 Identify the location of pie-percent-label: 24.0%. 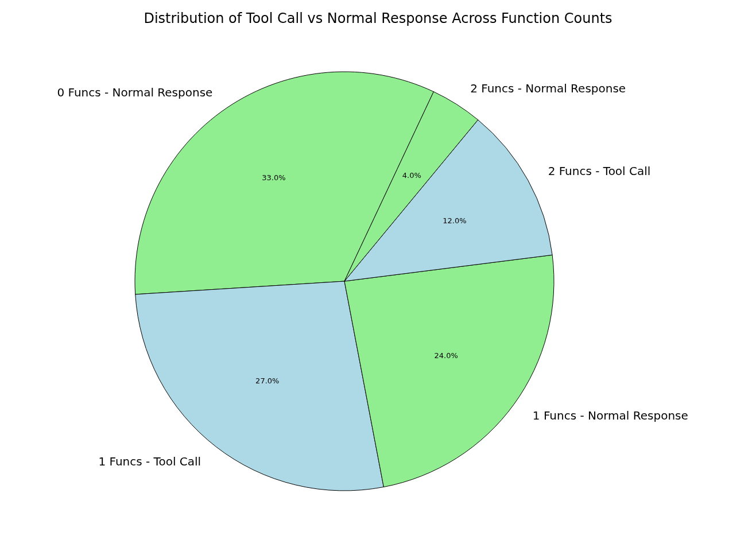
(447, 355).